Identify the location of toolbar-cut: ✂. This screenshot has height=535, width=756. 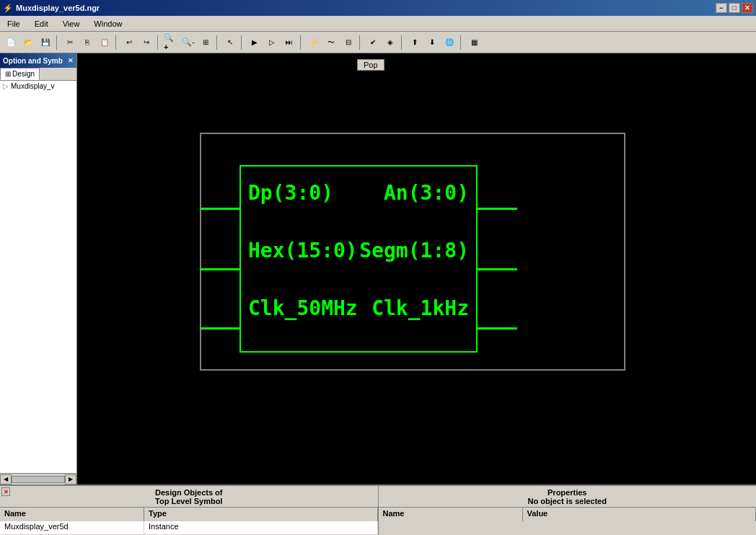
(70, 43).